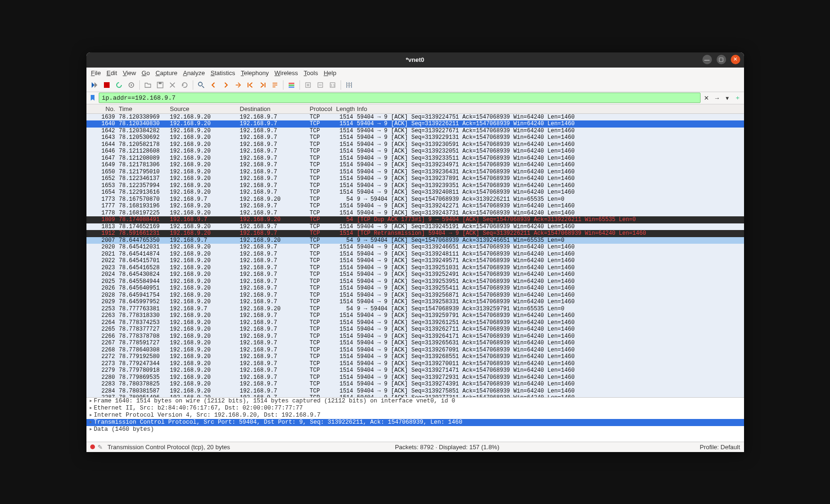 Image resolution: width=830 pixels, height=504 pixels. Describe the element at coordinates (194, 73) in the screenshot. I see `menu-analyze: Analyze` at that location.